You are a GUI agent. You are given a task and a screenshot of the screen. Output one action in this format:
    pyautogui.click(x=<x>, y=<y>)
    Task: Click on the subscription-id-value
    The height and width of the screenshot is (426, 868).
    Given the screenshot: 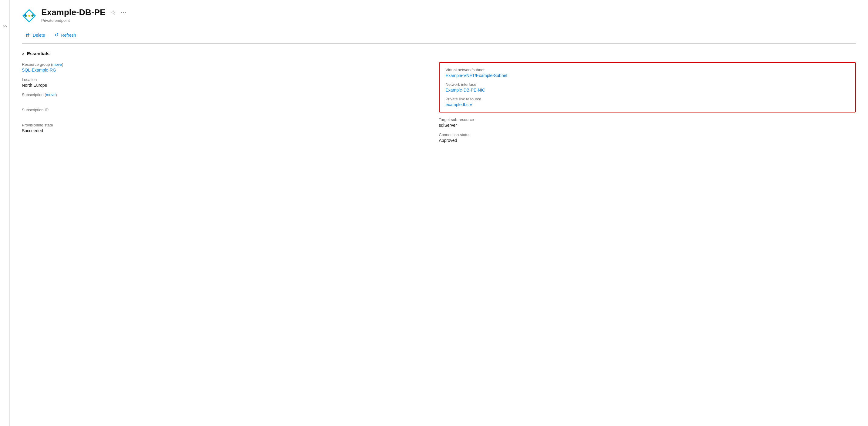 What is the action you would take?
    pyautogui.click(x=230, y=116)
    